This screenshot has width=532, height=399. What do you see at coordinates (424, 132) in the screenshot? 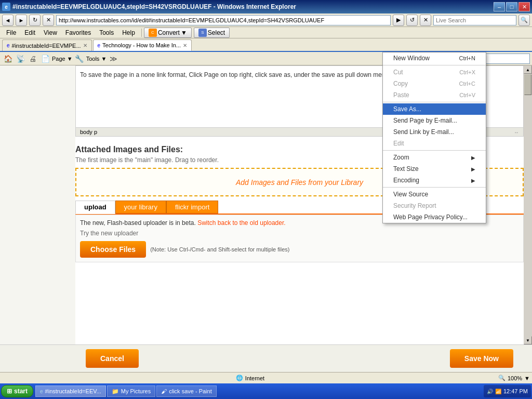
I see `ctx-send-link-label: Send Link by E-mail...` at bounding box center [424, 132].